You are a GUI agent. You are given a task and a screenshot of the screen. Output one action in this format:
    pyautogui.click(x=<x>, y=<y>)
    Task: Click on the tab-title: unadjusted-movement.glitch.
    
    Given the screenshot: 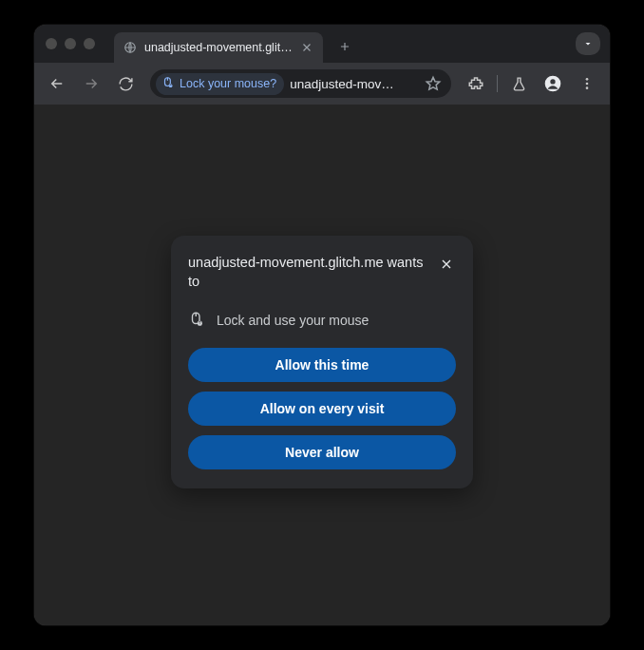 What is the action you would take?
    pyautogui.click(x=218, y=48)
    